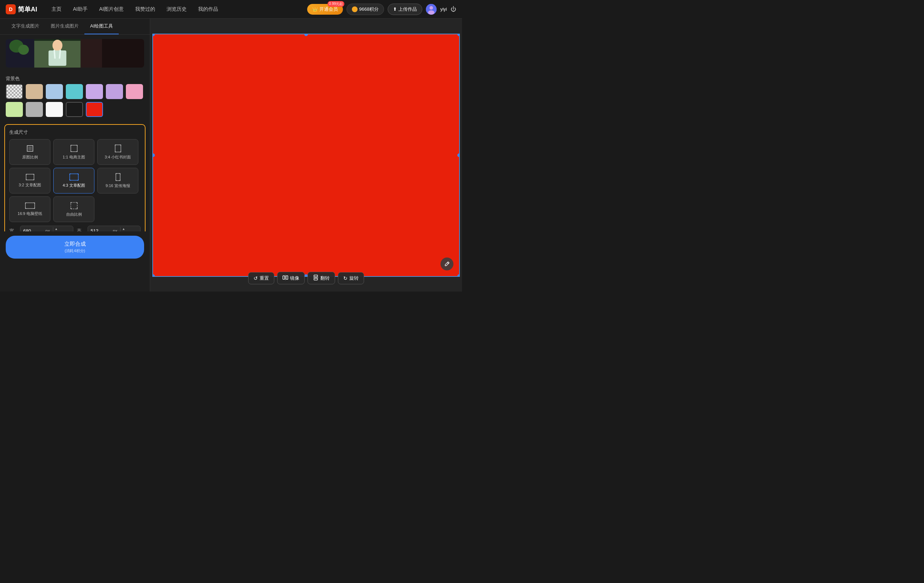  Describe the element at coordinates (118, 180) in the screenshot. I see `size-btn-9x16: 9:16 宣传海报` at that location.